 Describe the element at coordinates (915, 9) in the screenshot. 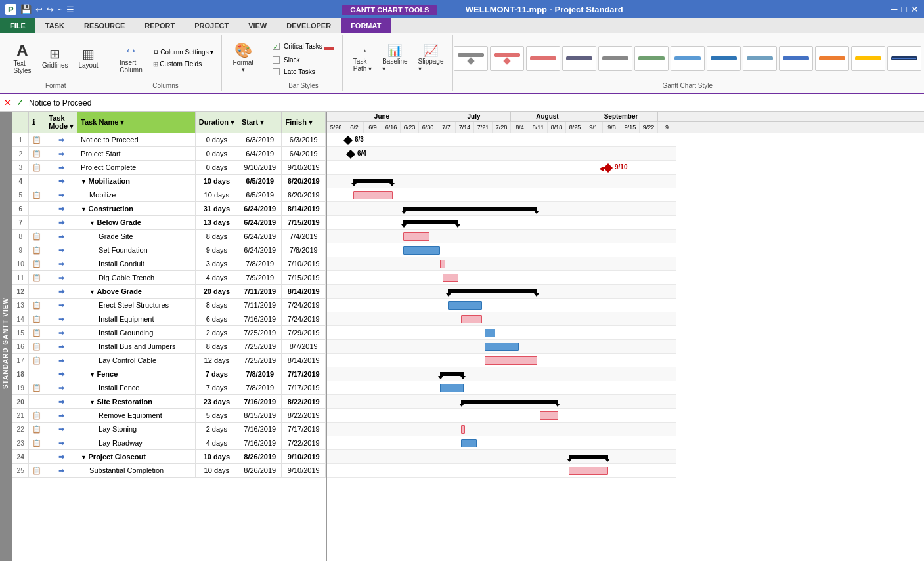

I see `close-btn: ✕` at that location.